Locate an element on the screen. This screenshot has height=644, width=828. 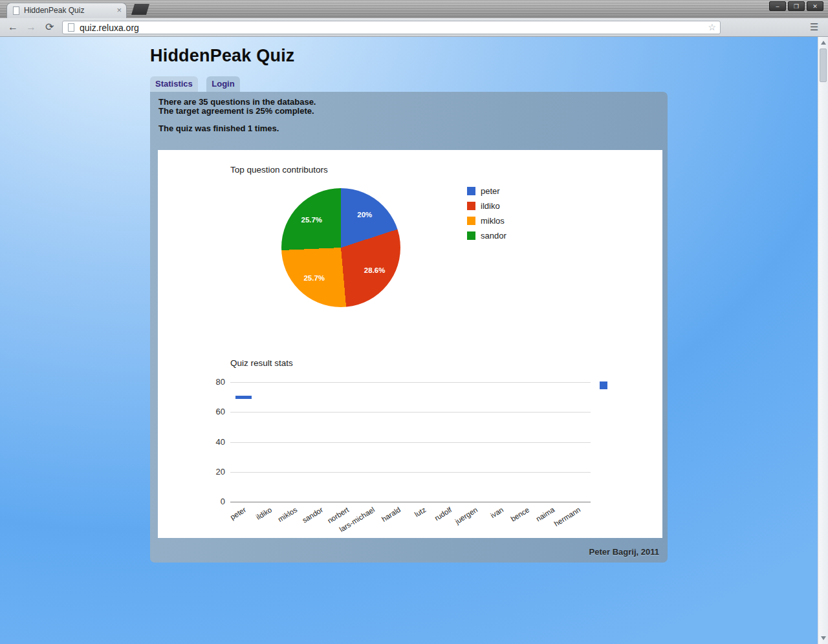
x-tick-label: hermann is located at coordinates (568, 517).